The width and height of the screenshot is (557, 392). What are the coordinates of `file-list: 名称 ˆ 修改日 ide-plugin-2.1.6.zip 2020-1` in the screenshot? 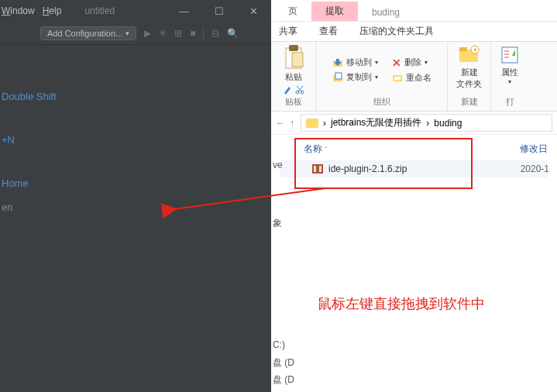 It's located at (414, 158).